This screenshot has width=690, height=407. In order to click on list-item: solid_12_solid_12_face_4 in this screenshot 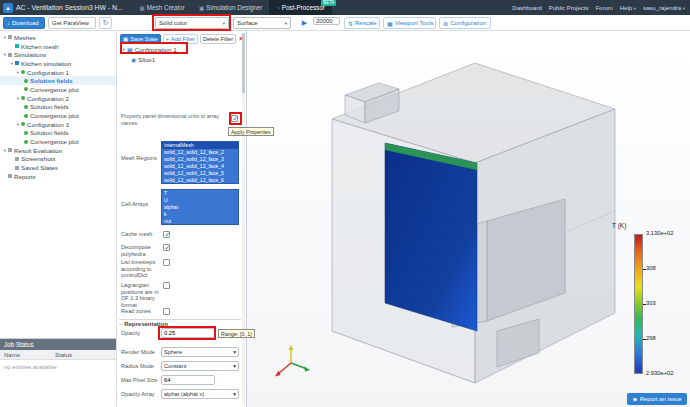, I will do `click(200, 166)`.